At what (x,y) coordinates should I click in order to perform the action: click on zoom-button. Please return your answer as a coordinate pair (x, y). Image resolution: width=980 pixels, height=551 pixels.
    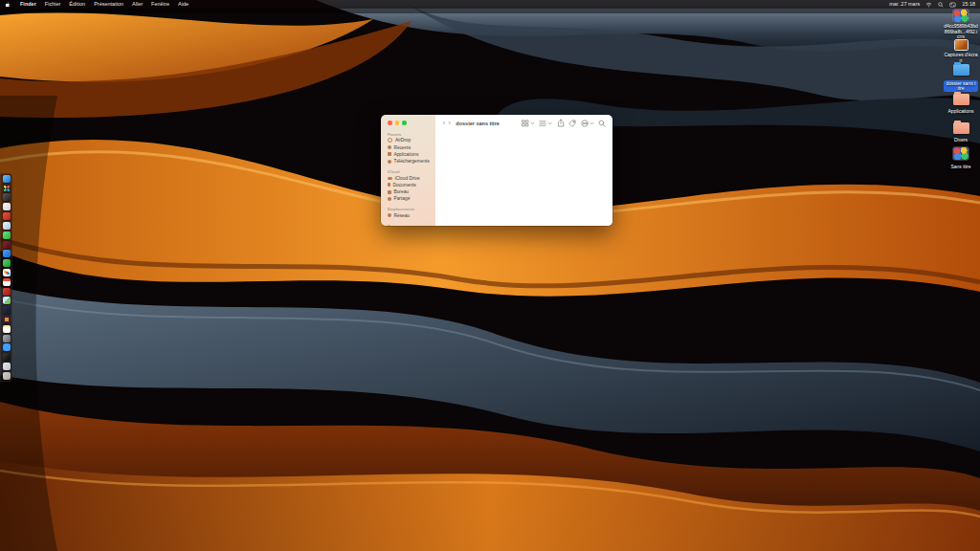
    Looking at the image, I should click on (404, 122).